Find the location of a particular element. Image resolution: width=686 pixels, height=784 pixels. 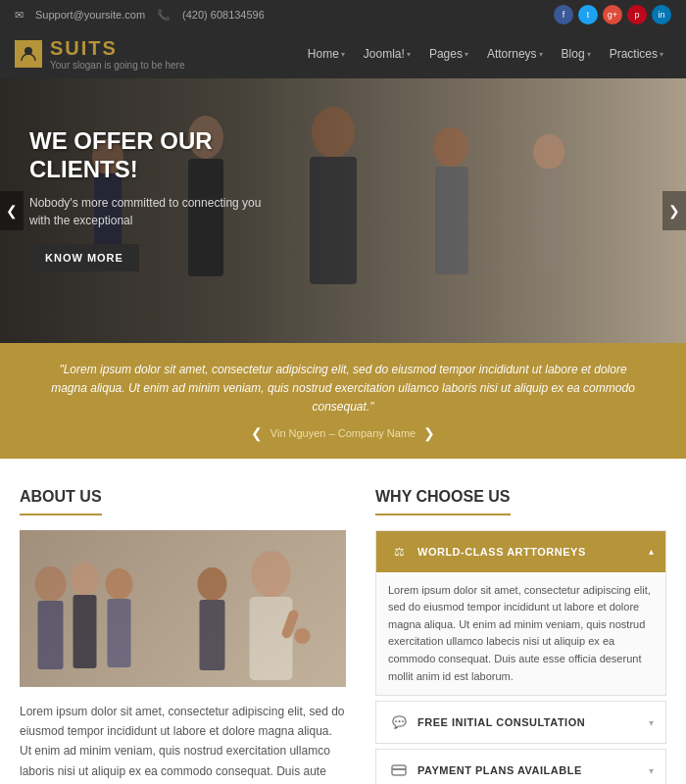

nav-practices: Practices ▾ is located at coordinates (637, 54).